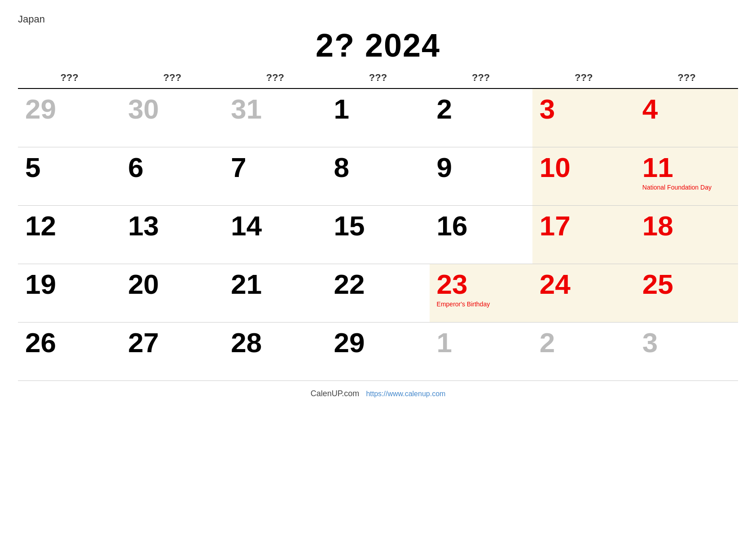 The image size is (756, 535). What do you see at coordinates (275, 351) in the screenshot?
I see `calendar-cell: 28` at bounding box center [275, 351].